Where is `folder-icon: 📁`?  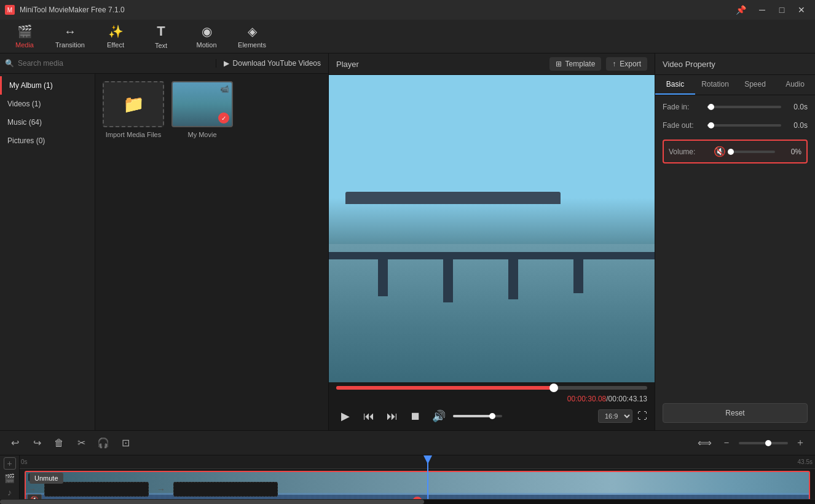 folder-icon: 📁 is located at coordinates (134, 104).